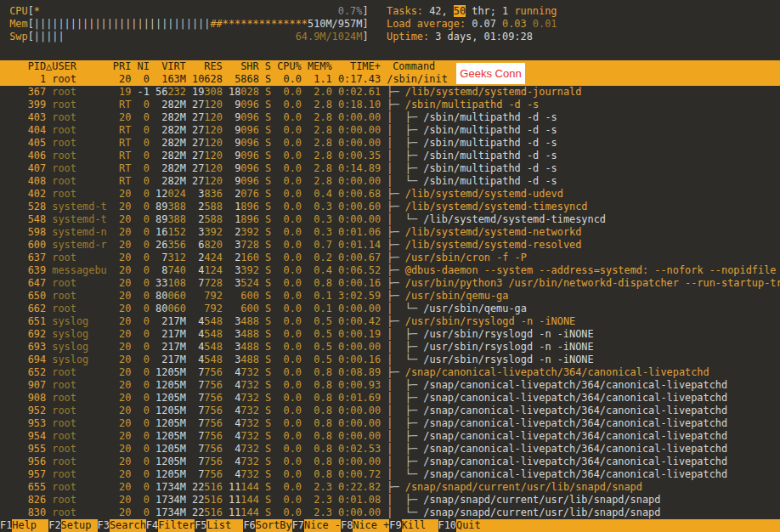 The height and width of the screenshot is (532, 780). Describe the element at coordinates (235, 258) in the screenshot. I see `cell-shr: 2` at that location.